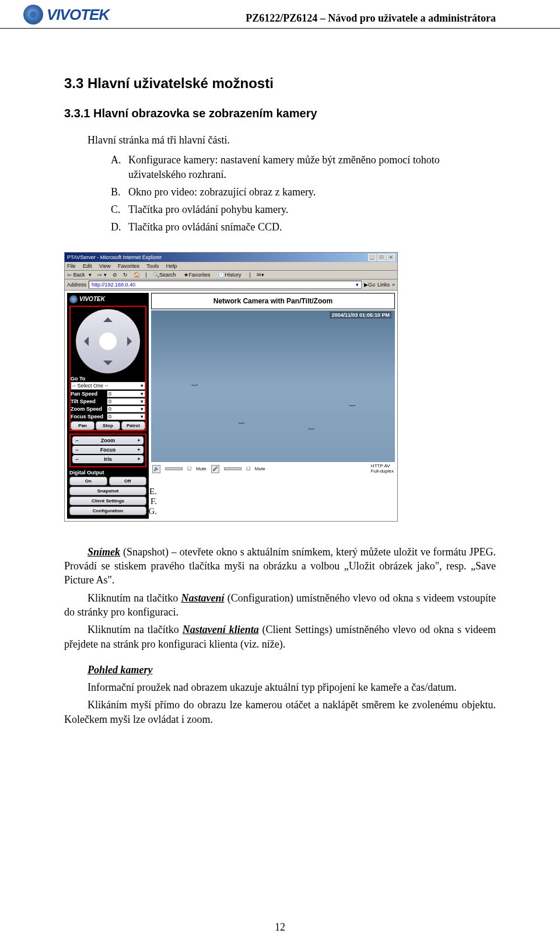 This screenshot has width=560, height=951. I want to click on pan-home-icon: ⌂, so click(108, 341).